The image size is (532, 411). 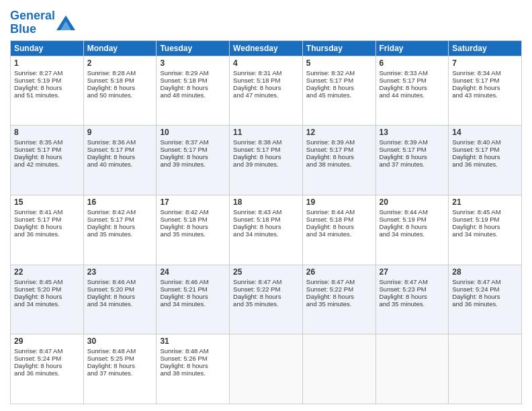 What do you see at coordinates (193, 202) in the screenshot?
I see `day-number: 17` at bounding box center [193, 202].